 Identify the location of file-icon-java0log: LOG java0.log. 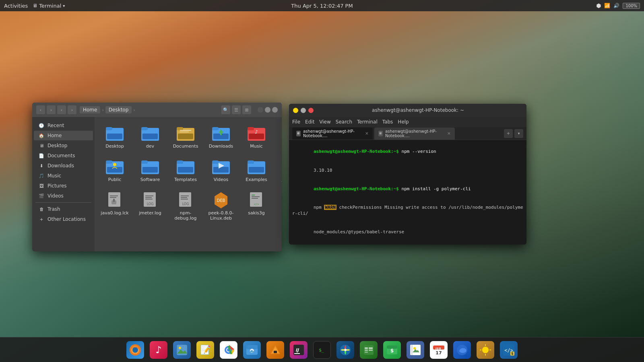
(279, 170).